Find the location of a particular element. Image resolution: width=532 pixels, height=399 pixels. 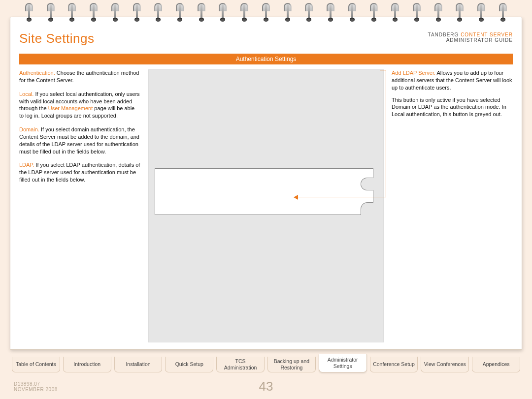

tab-label: Administrator Settings is located at coordinates (343, 363).